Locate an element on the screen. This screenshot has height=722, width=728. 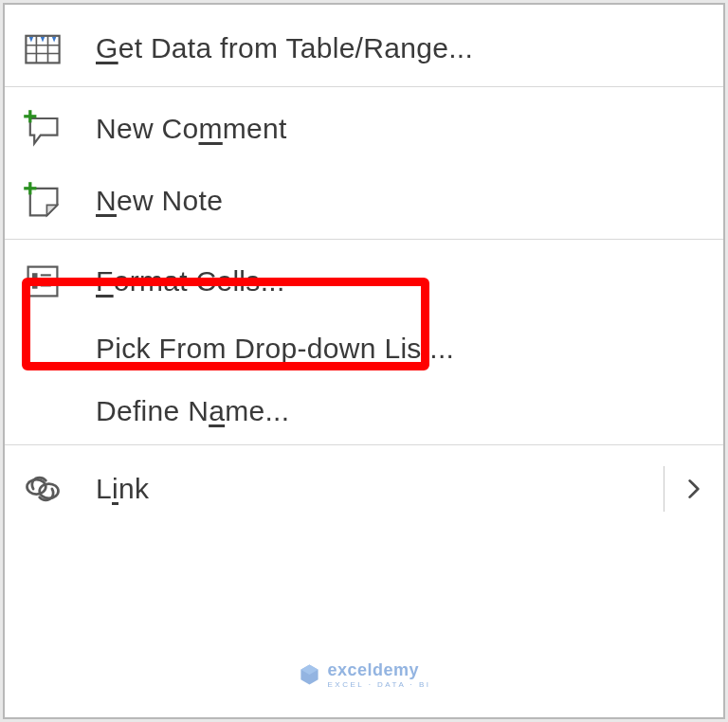
menu-item-format-cells: Format Cells... is located at coordinates (364, 279).